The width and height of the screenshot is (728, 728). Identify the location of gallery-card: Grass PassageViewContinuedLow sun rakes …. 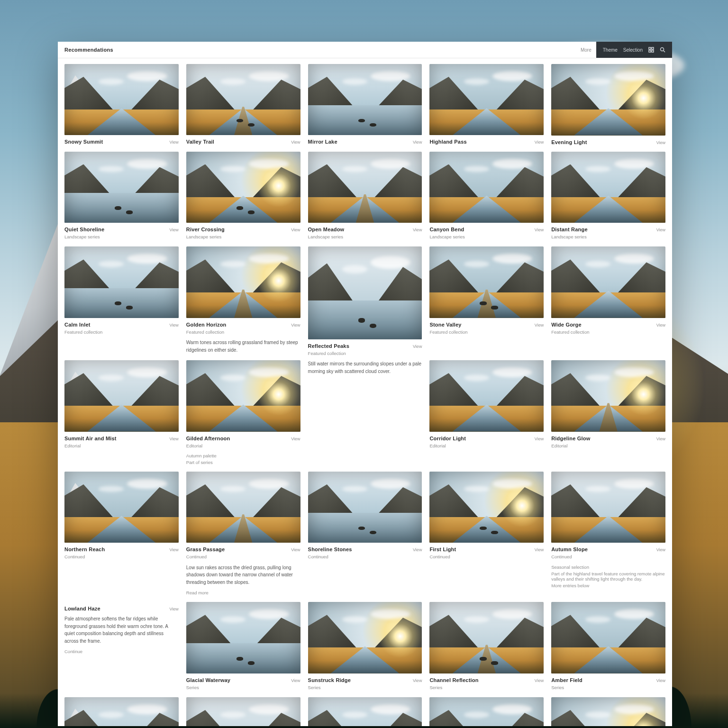
(244, 534).